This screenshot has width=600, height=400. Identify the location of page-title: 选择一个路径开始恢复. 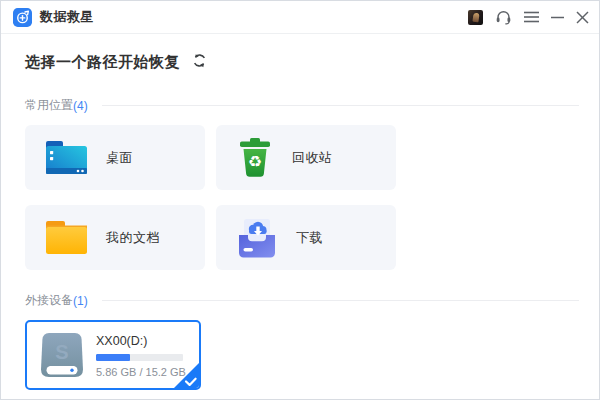
(102, 62).